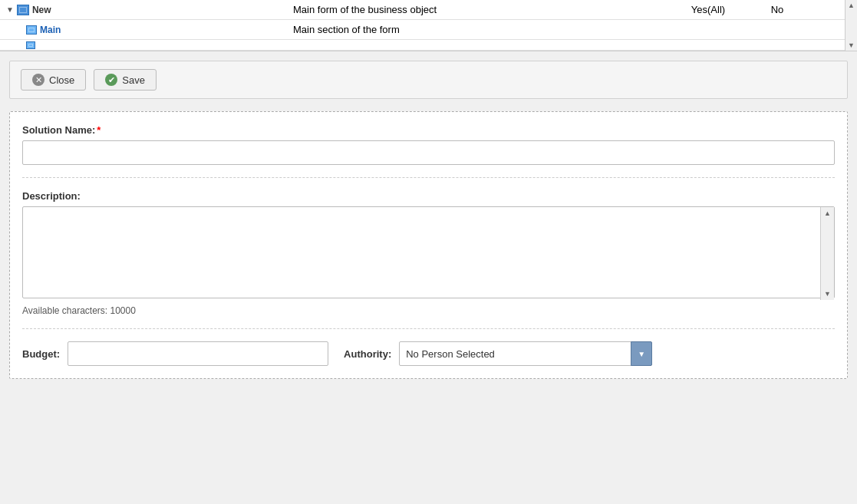 Image resolution: width=857 pixels, height=504 pixels. What do you see at coordinates (347, 29) in the screenshot?
I see `row-description-main: Main section of the form` at bounding box center [347, 29].